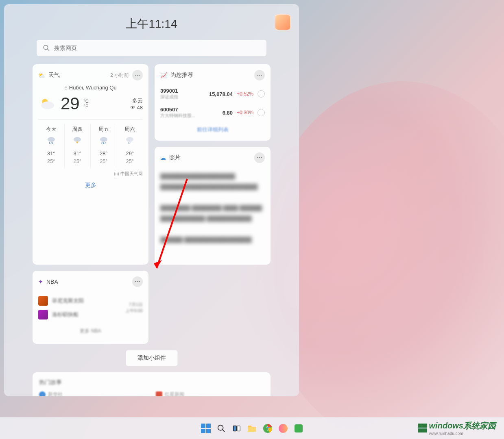 This screenshot has width=504, height=439. I want to click on photos-title: 照片, so click(175, 158).